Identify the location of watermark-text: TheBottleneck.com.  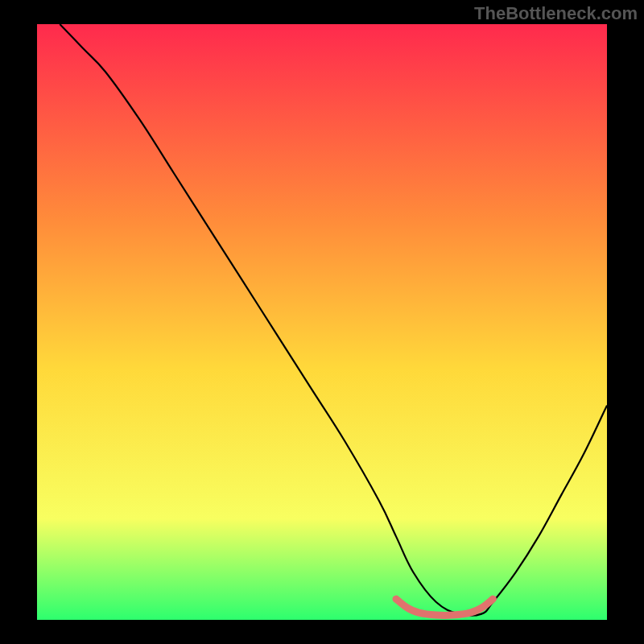
(555, 14).